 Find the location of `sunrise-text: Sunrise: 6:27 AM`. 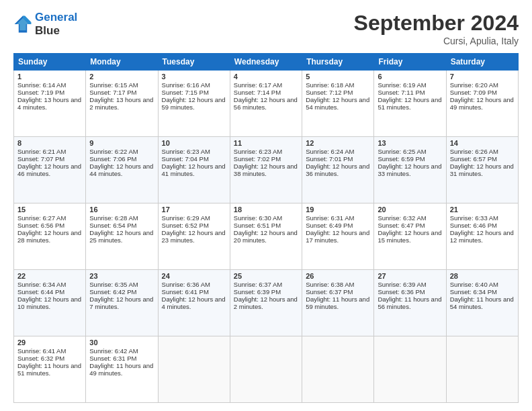

sunrise-text: Sunrise: 6:27 AM is located at coordinates (42, 218).